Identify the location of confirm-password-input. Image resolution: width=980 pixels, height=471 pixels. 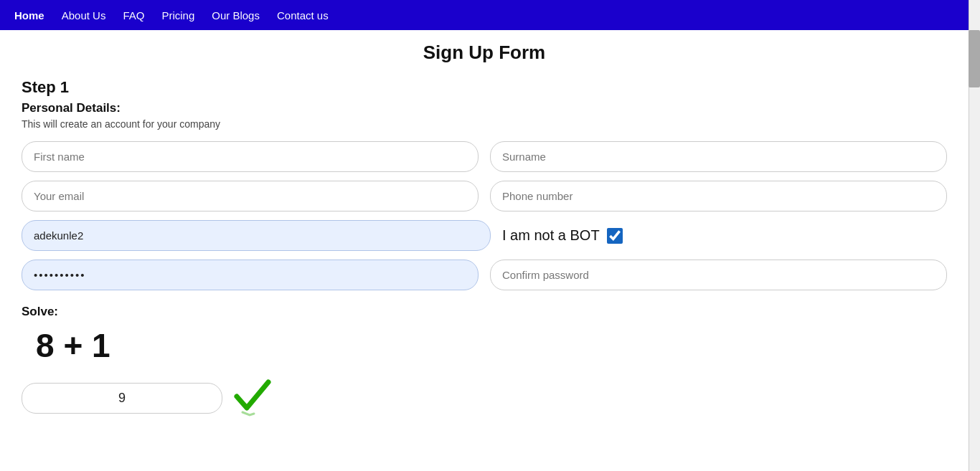
(719, 275).